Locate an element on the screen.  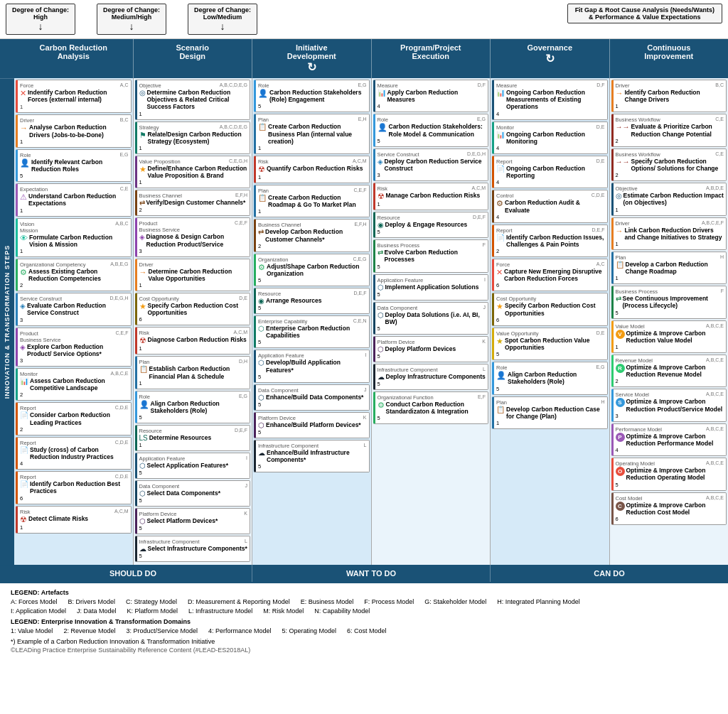
legend-domain-1: 1: Value Model is located at coordinates (31, 631).